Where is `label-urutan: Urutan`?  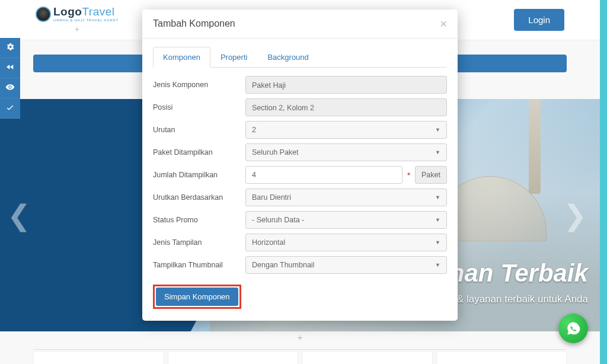
label-urutan: Urutan is located at coordinates (199, 130).